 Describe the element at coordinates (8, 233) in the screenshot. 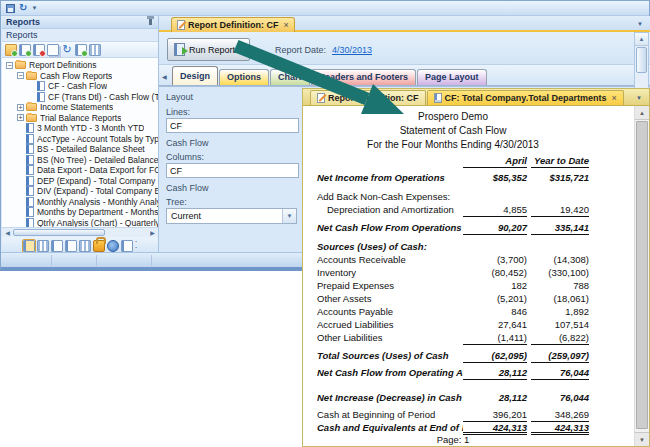

I see `scroll-left-icon: ◀` at that location.